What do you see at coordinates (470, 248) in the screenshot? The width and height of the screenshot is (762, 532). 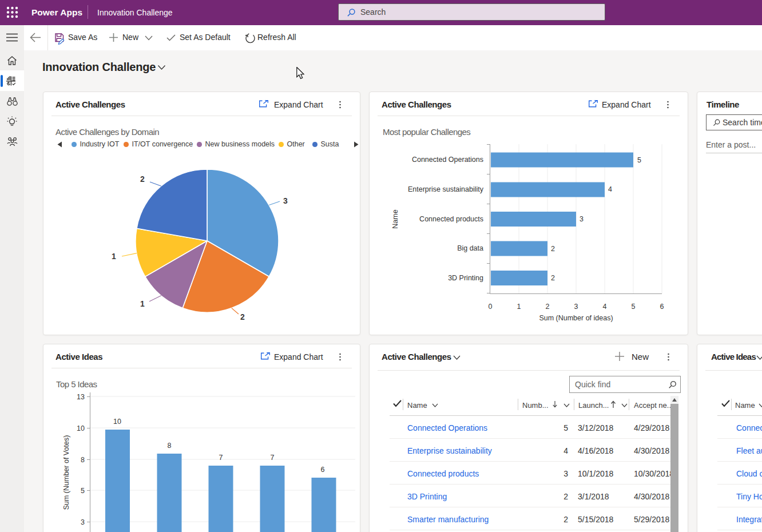 I see `svg-text: Big data` at bounding box center [470, 248].